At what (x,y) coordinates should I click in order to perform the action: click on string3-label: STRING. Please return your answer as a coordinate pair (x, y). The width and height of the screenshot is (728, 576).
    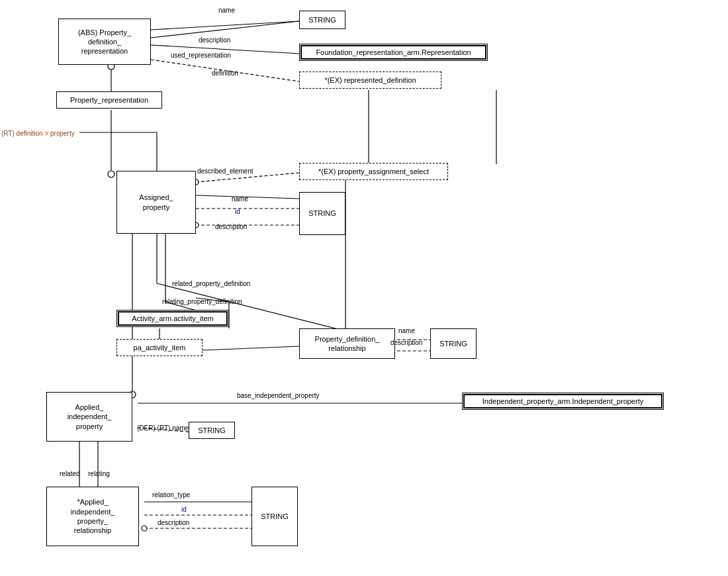
    Looking at the image, I should click on (453, 344).